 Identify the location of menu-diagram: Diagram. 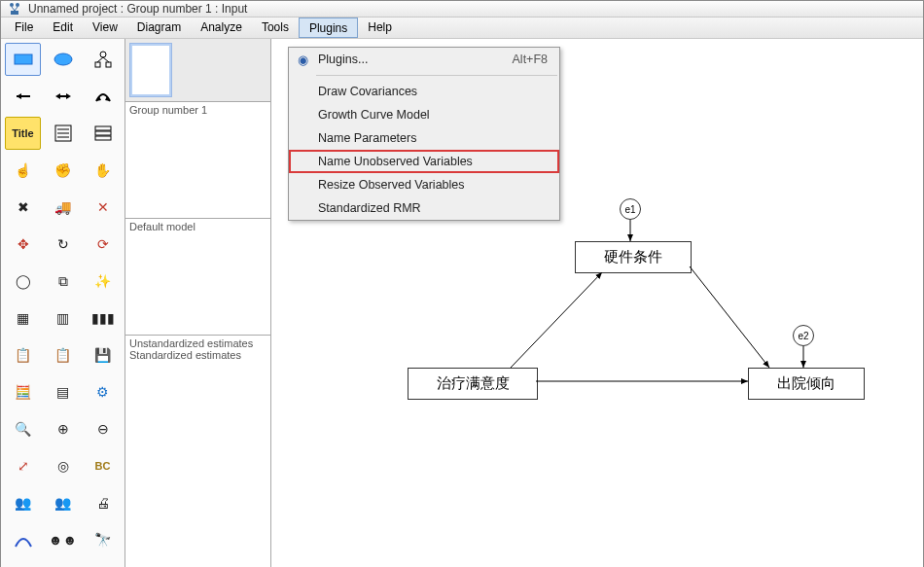
(160, 27).